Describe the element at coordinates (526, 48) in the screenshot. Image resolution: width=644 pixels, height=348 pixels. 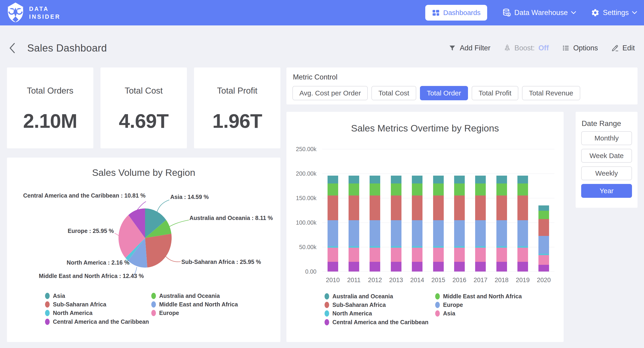
I see `boost-toggle: Boost: Off` at that location.